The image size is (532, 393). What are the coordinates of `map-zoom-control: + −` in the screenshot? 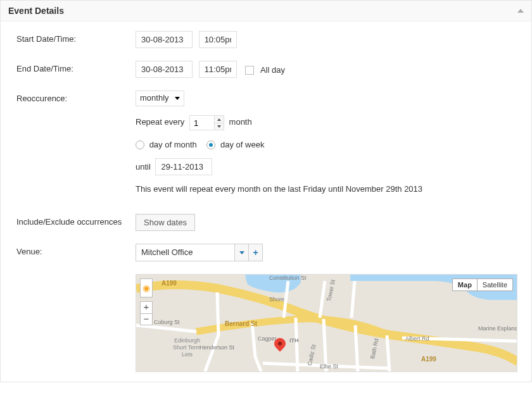 It's located at (146, 313).